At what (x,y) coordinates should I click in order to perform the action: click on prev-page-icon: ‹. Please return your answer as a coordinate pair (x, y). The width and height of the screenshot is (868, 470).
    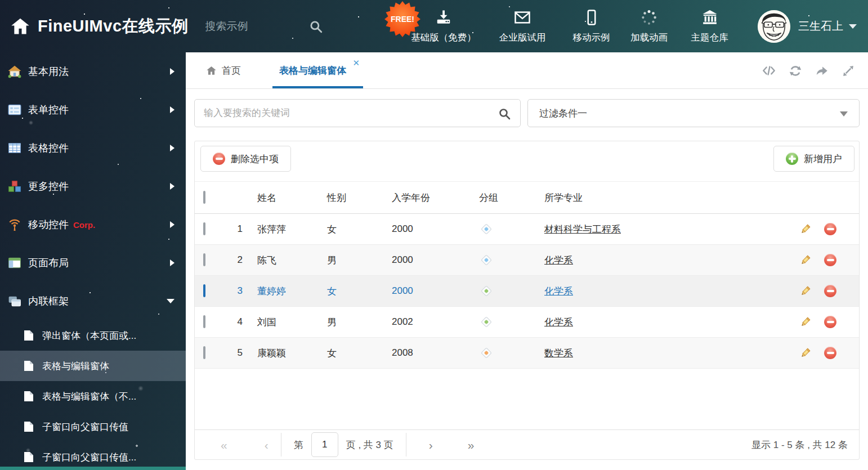
    Looking at the image, I should click on (267, 445).